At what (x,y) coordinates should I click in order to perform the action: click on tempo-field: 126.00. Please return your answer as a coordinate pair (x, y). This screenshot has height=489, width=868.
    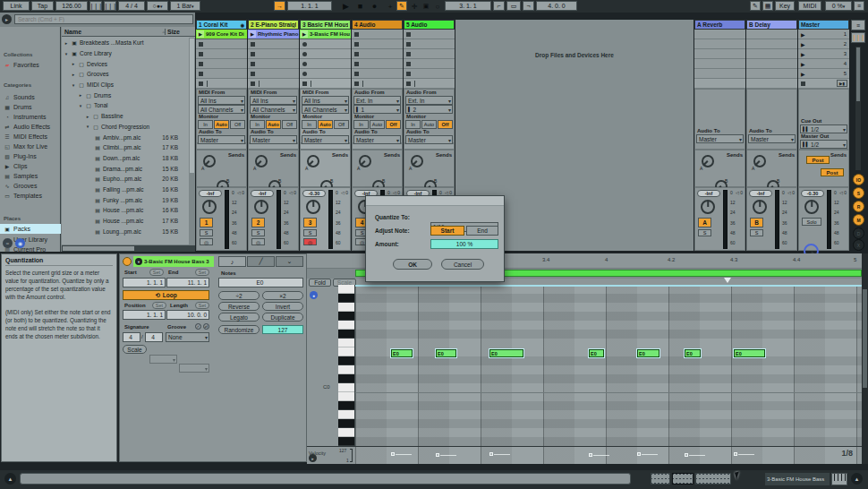
    Looking at the image, I should click on (72, 5).